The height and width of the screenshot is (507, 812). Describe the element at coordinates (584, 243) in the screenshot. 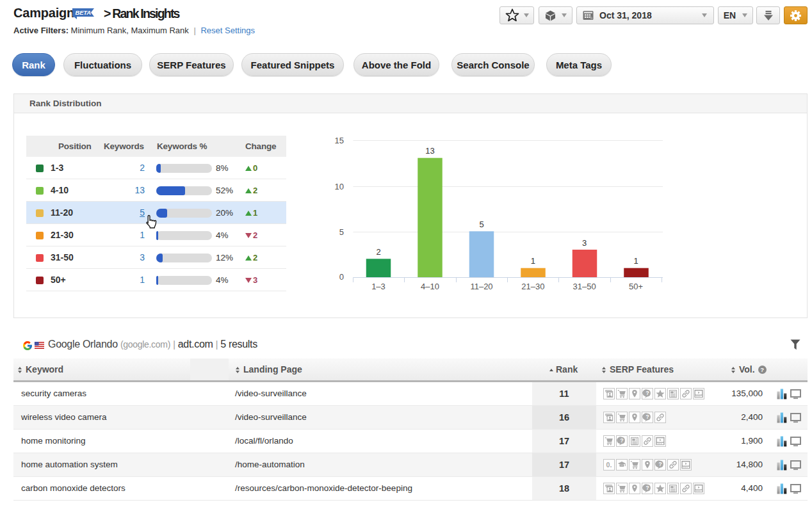

I see `svg-text: 3` at that location.